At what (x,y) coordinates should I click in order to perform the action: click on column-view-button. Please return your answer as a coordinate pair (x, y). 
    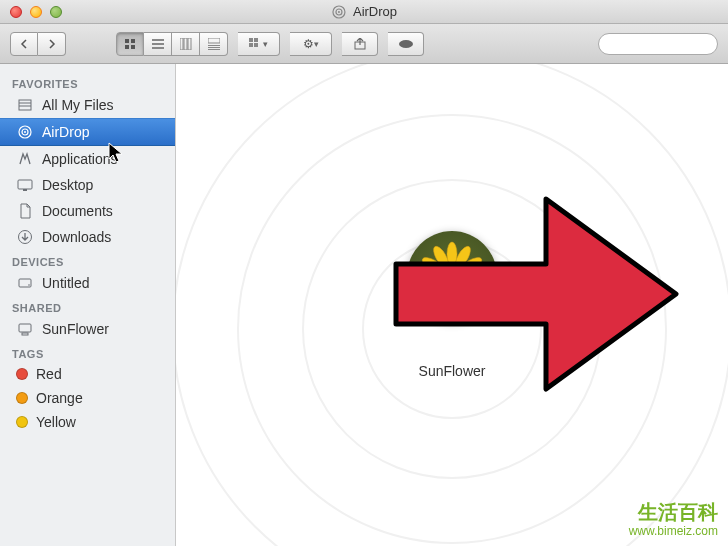
    Looking at the image, I should click on (186, 44).